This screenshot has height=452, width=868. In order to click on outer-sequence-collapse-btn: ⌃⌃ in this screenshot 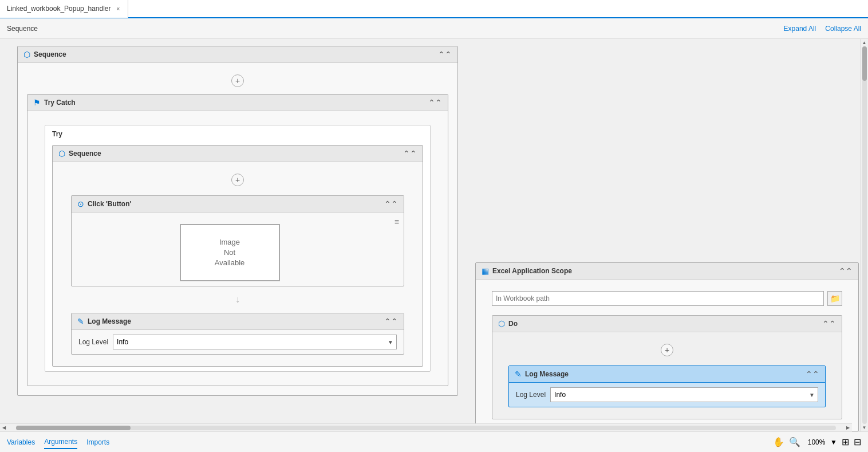, I will do `click(445, 54)`.